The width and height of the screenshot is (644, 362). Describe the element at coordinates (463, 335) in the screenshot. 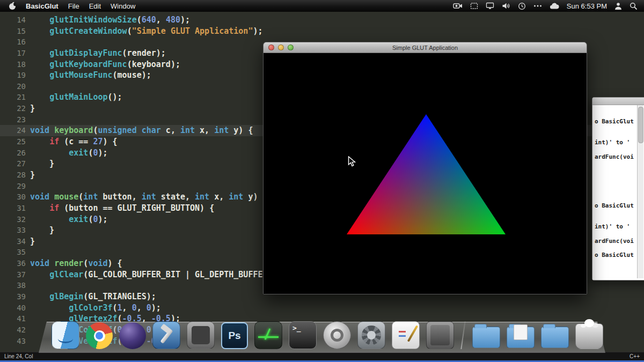

I see `dock-separator` at that location.